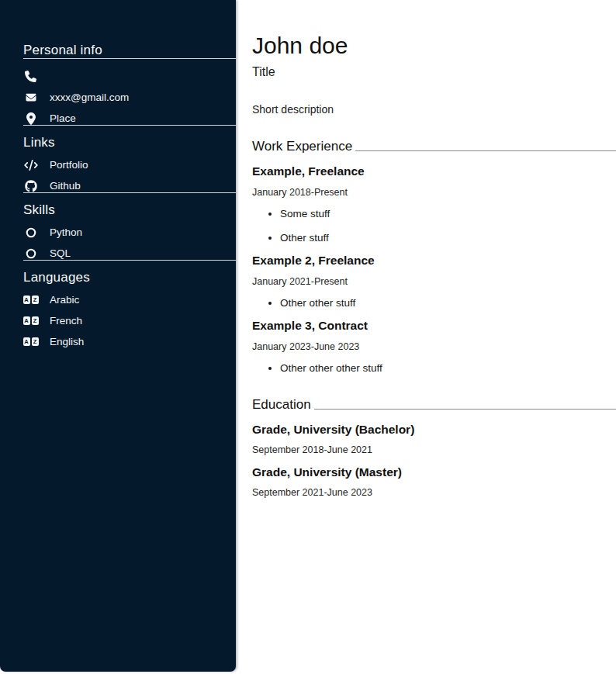 The width and height of the screenshot is (616, 674). Describe the element at coordinates (434, 368) in the screenshot. I see `work-entry-bullets: Other other other stuff` at that location.